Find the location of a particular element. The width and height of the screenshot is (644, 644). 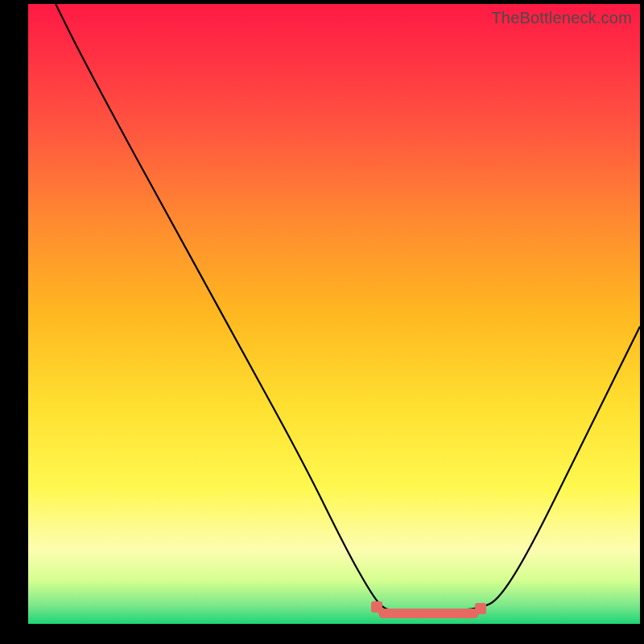

optimal-range-bar is located at coordinates (428, 613).